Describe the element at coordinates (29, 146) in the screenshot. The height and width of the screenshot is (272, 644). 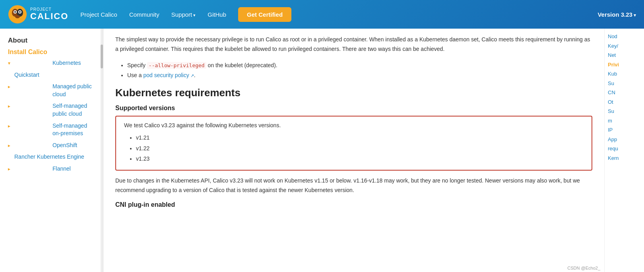
I see `chevron-right-icon-4: ▸` at that location.